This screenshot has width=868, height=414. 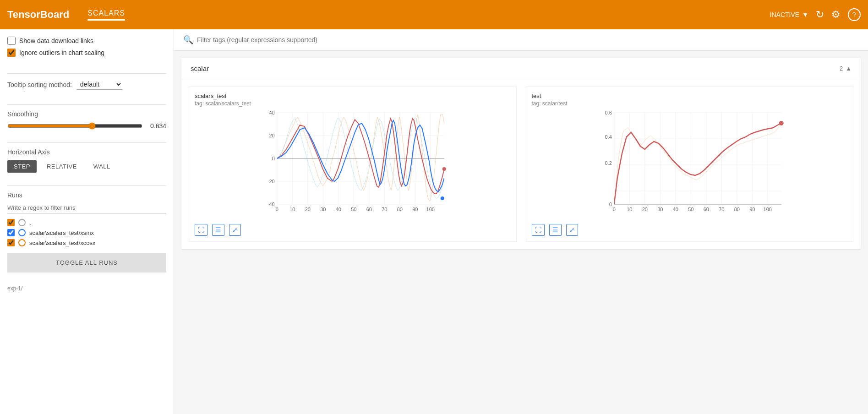 I want to click on run-circle-dot, so click(x=22, y=223).